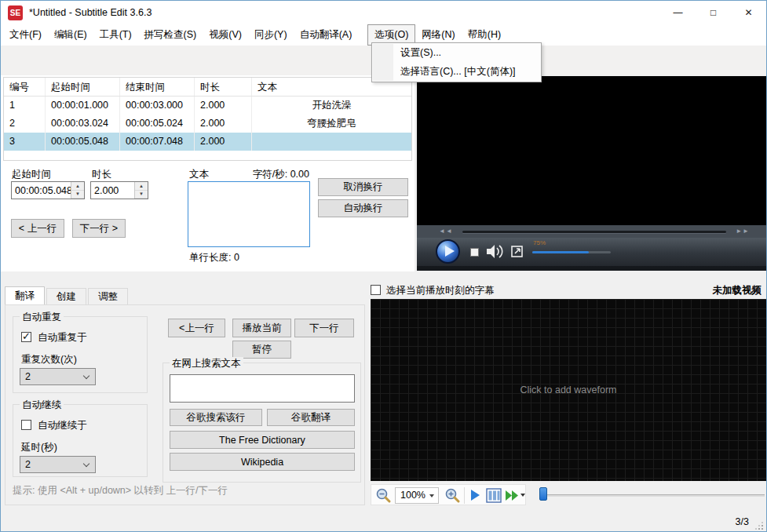 This screenshot has height=532, width=767. I want to click on delay-label: 延时(秒), so click(39, 447).